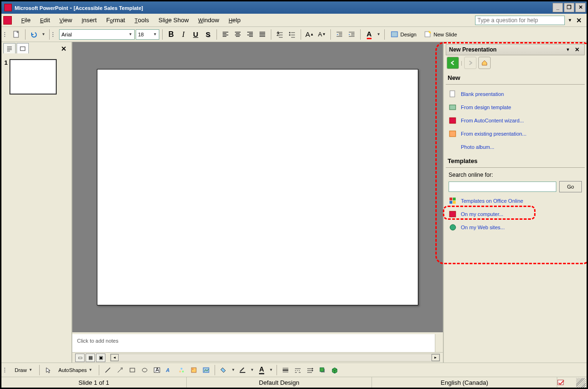 The width and height of the screenshot is (588, 389). Describe the element at coordinates (145, 370) in the screenshot. I see `oval-tool-button` at that location.